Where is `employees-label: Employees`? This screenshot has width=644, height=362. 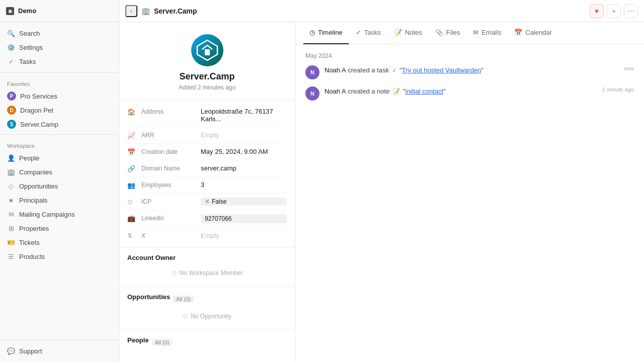 employees-label: Employees is located at coordinates (169, 185).